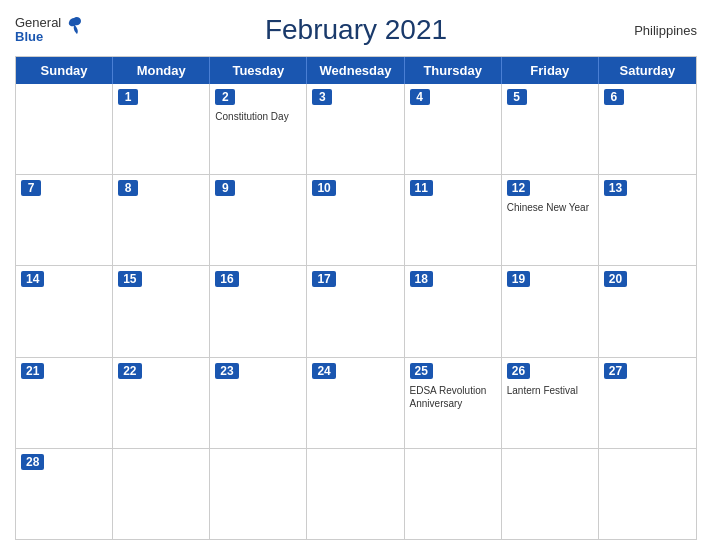 Image resolution: width=712 pixels, height=550 pixels. I want to click on day-cell: 20, so click(648, 311).